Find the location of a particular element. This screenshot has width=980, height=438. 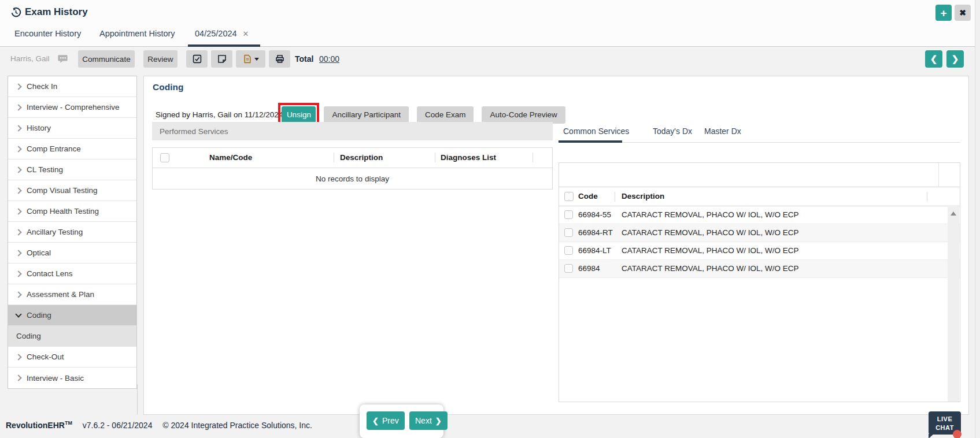

cell-border is located at coordinates (939, 175).